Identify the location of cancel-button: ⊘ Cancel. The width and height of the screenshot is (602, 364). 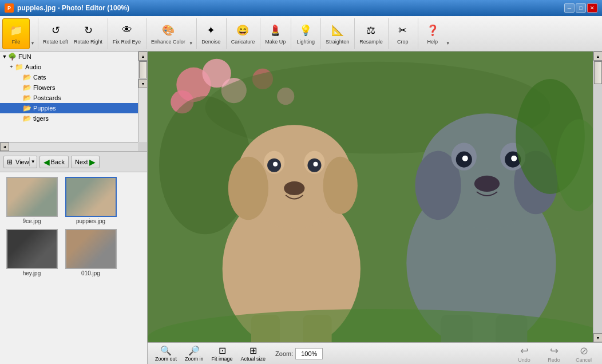
(584, 354).